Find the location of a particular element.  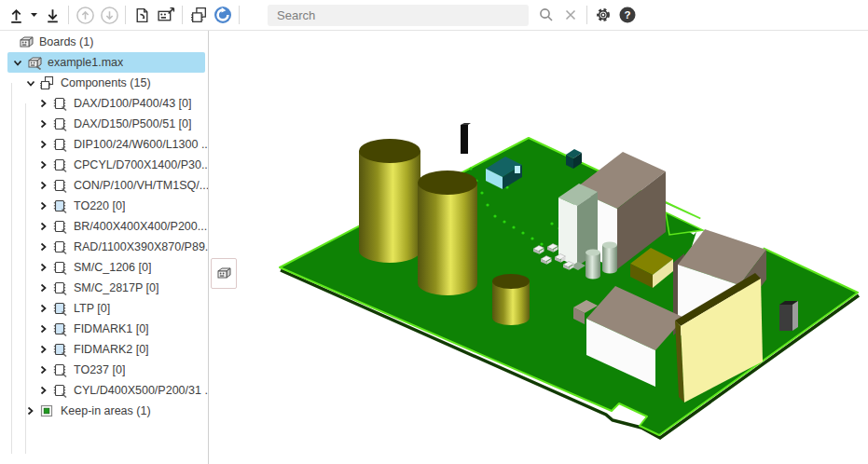

help-icon: ? is located at coordinates (627, 15).